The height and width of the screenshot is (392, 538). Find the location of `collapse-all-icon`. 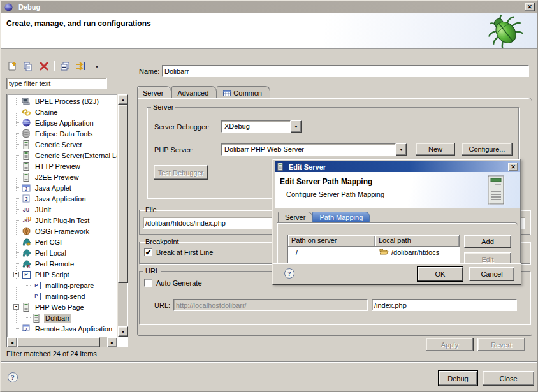

collapse-all-icon is located at coordinates (65, 66).